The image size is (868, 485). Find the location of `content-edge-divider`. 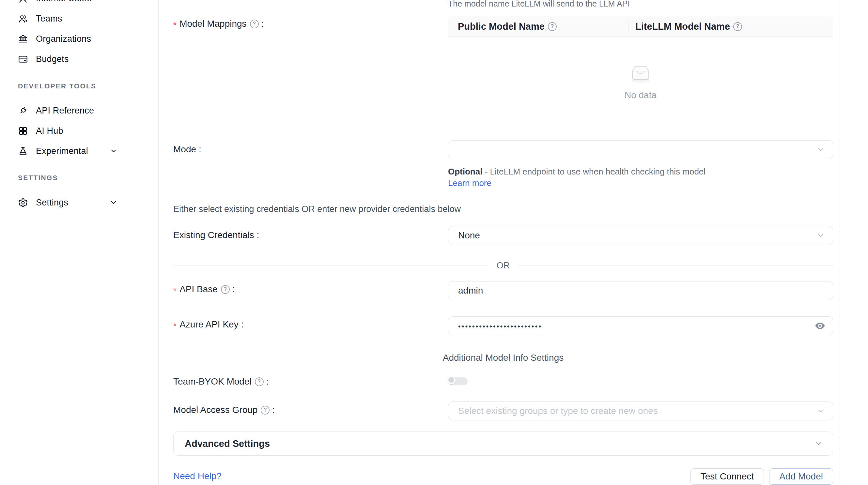

content-edge-divider is located at coordinates (840, 243).